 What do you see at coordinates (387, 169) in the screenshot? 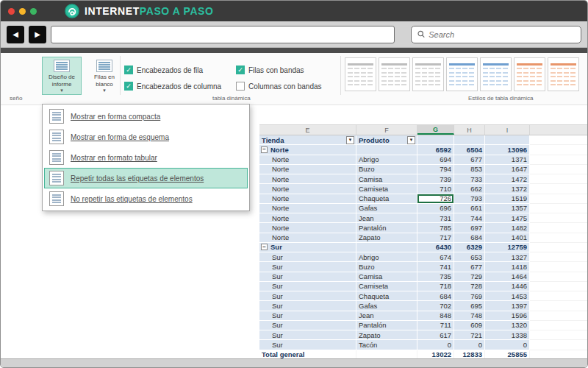
I see `cell-product: Buzo` at bounding box center [387, 169].